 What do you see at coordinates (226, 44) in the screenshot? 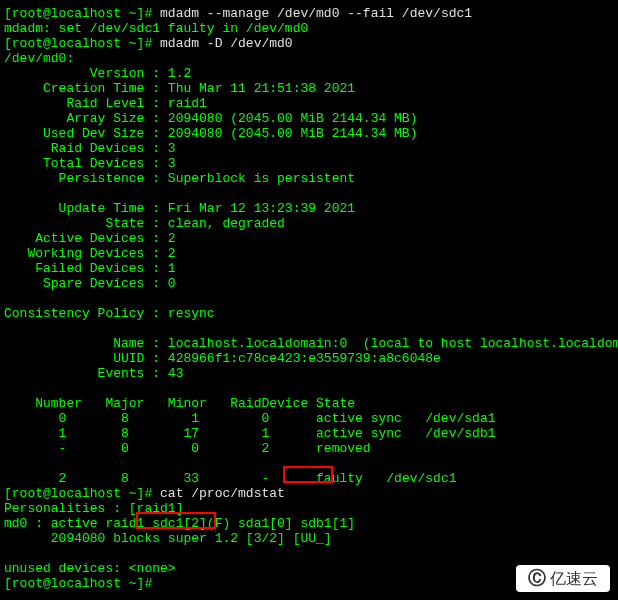
I see `command-text: mdadm -D /dev/md0` at bounding box center [226, 44].